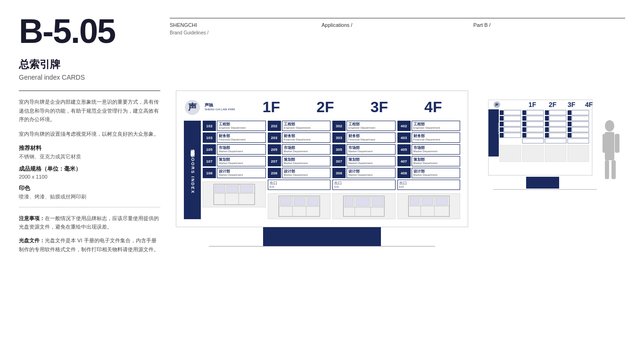  What do you see at coordinates (339, 173) in the screenshot?
I see `room-num: 308` at bounding box center [339, 173].